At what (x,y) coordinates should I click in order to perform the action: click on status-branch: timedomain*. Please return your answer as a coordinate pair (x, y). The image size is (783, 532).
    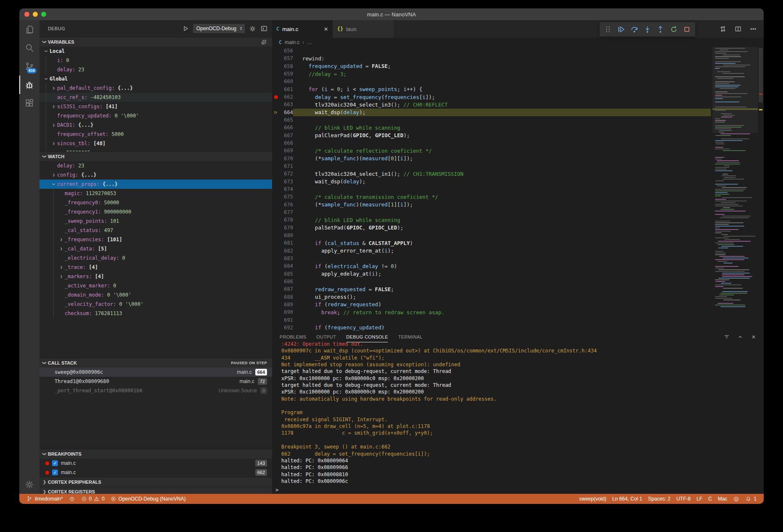
    Looking at the image, I should click on (45, 499).